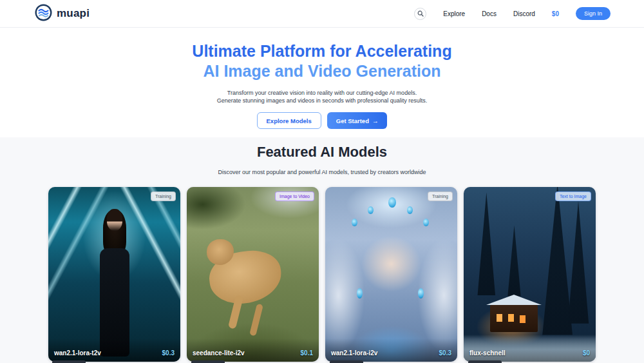 The width and height of the screenshot is (644, 363). I want to click on featured-subtitle: Discover our most popular and powerful A…, so click(322, 172).